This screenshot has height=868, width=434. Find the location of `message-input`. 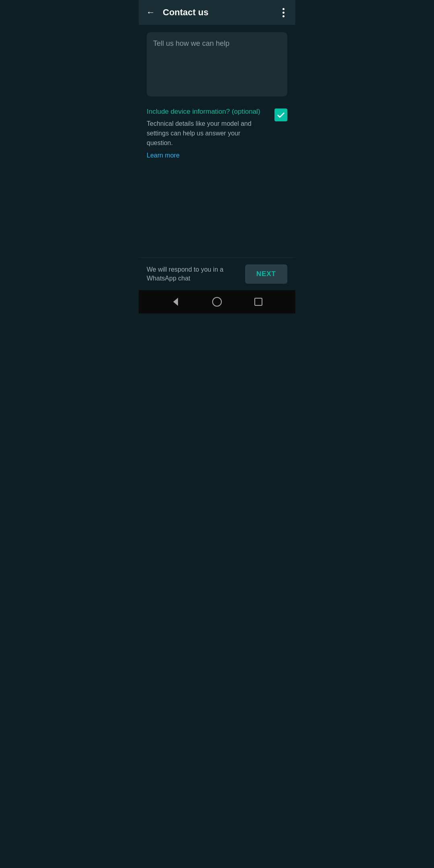

message-input is located at coordinates (217, 64).